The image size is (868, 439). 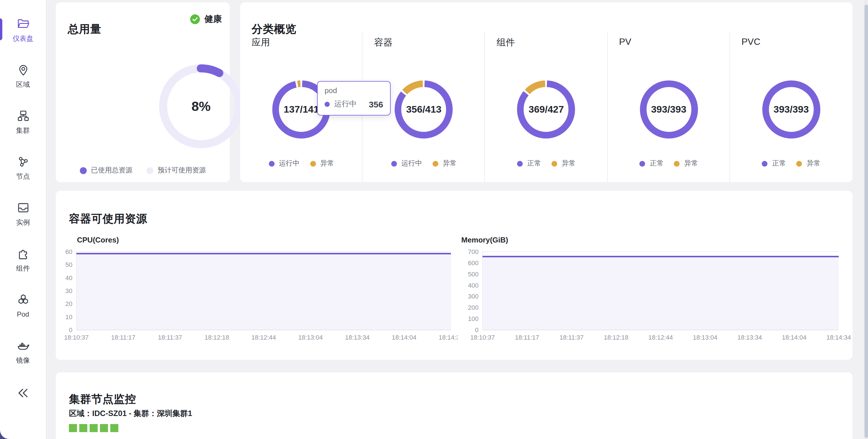 I want to click on region-cluster-label: 区域：IDC-SZ01 - 集群：深圳集群1, so click(x=131, y=414).